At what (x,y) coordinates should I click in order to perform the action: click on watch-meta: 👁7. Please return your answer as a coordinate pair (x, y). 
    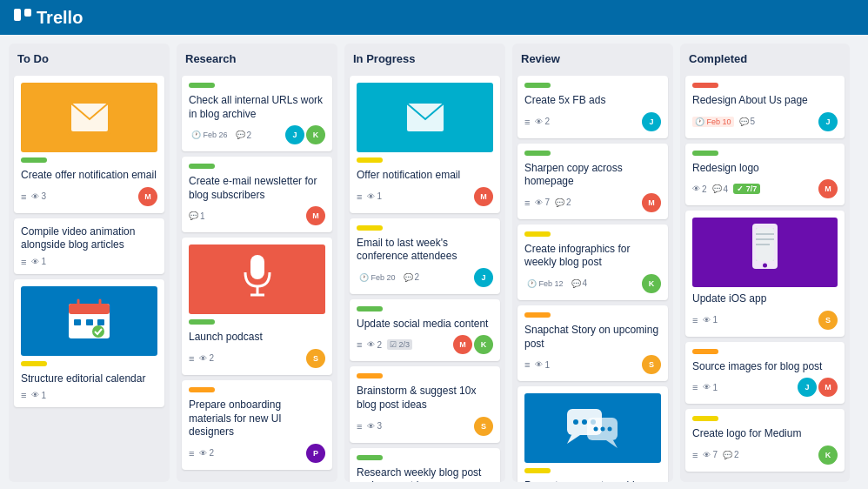
    Looking at the image, I should click on (543, 202).